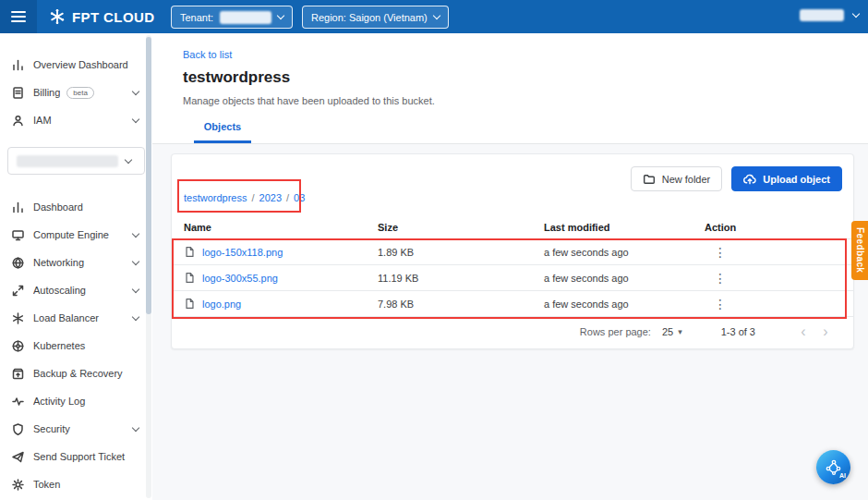  Describe the element at coordinates (18, 120) in the screenshot. I see `iam-user-icon` at that location.